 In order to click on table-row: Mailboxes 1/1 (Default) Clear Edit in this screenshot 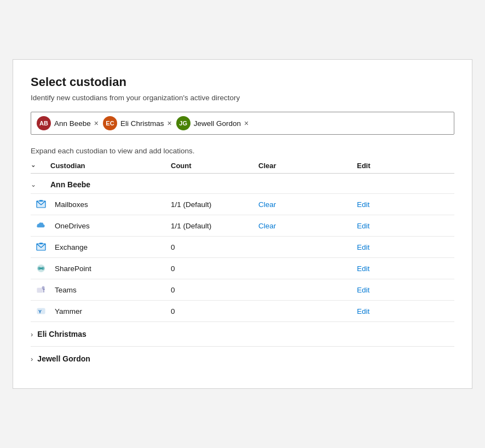, I will do `click(242, 204)`.